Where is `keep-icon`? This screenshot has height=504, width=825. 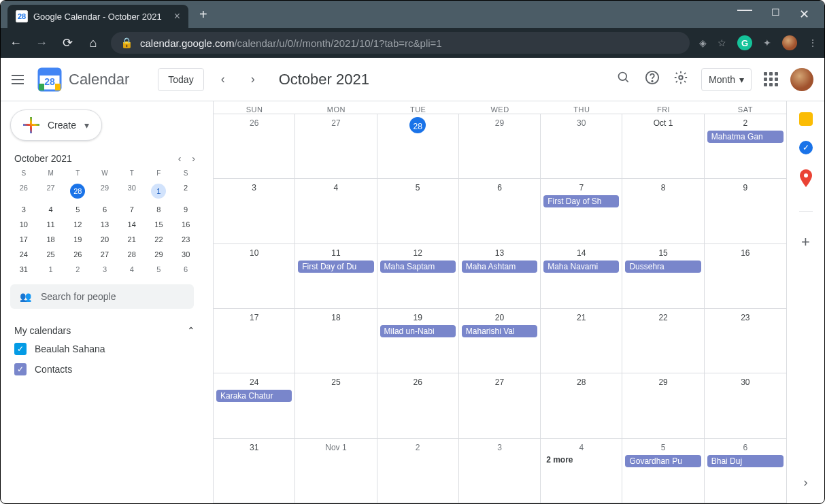 keep-icon is located at coordinates (806, 119).